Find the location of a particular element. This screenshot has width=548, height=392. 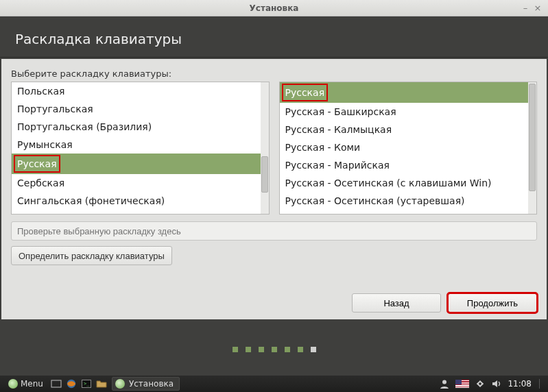

installer-step-header: Раскладка клавиатуры is located at coordinates (274, 37).